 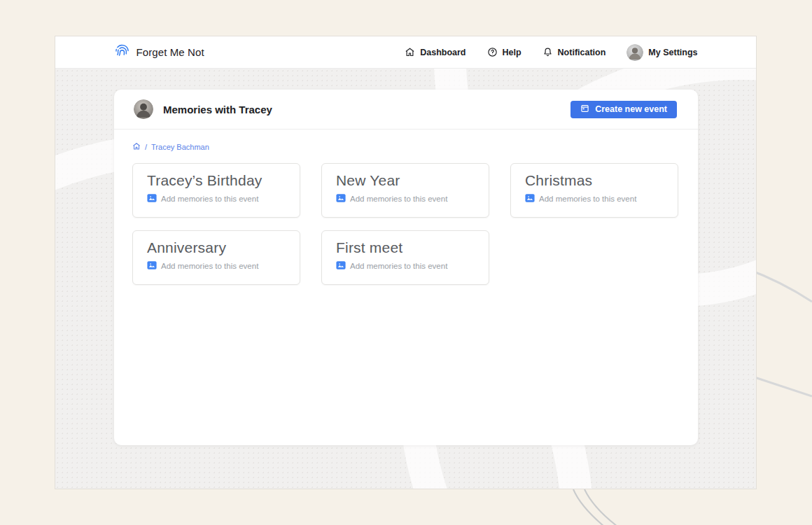 What do you see at coordinates (405, 181) in the screenshot?
I see `event-title: New Year` at bounding box center [405, 181].